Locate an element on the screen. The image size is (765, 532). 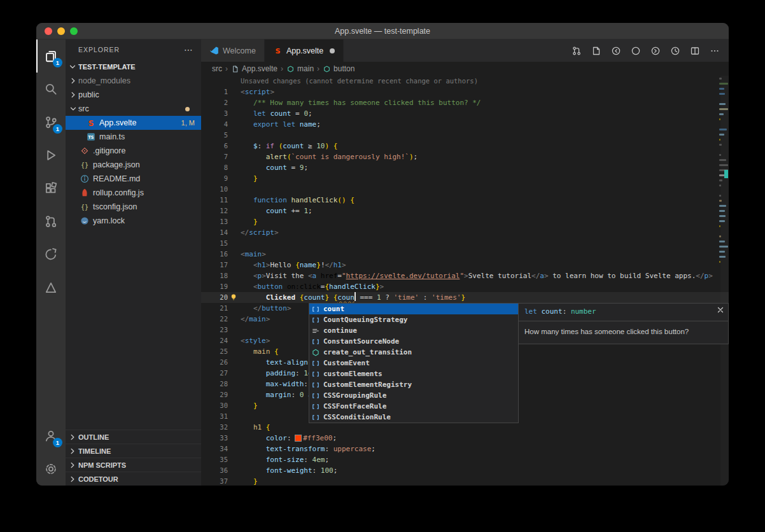
code-line-34: 34 text-transform: uppercase; is located at coordinates (465, 449).